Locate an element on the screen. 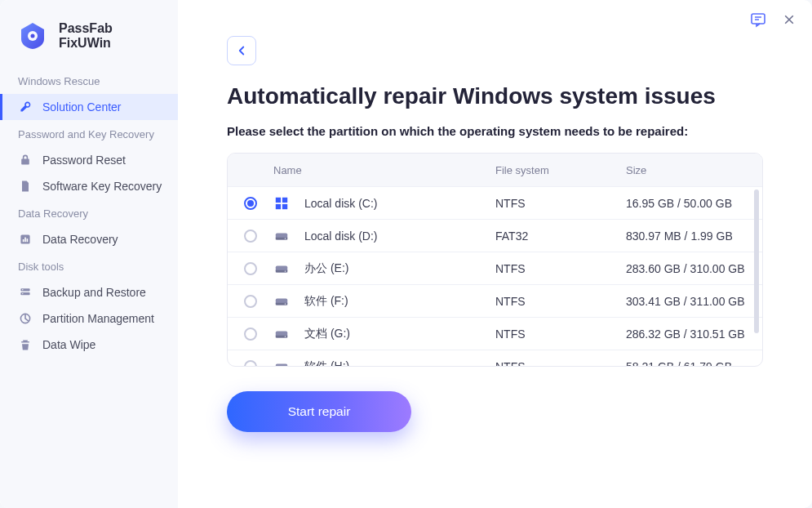  backup-icon is located at coordinates (25, 292).